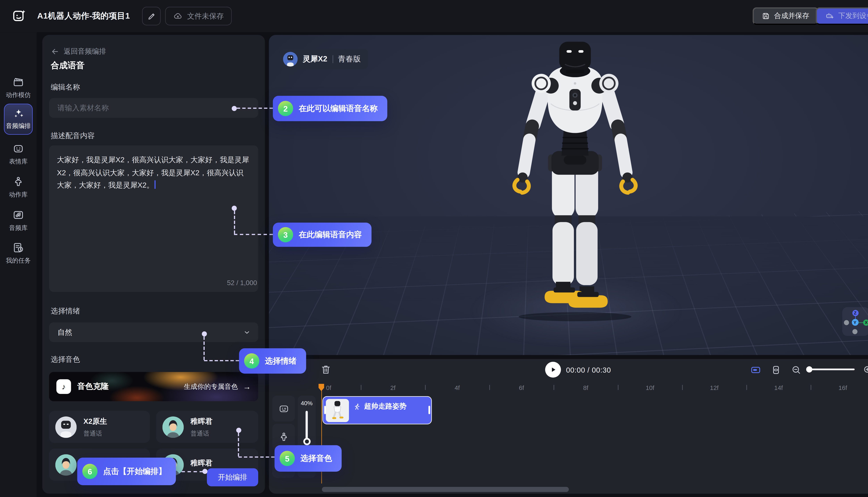  I want to click on robot-edition: 青春版, so click(350, 59).